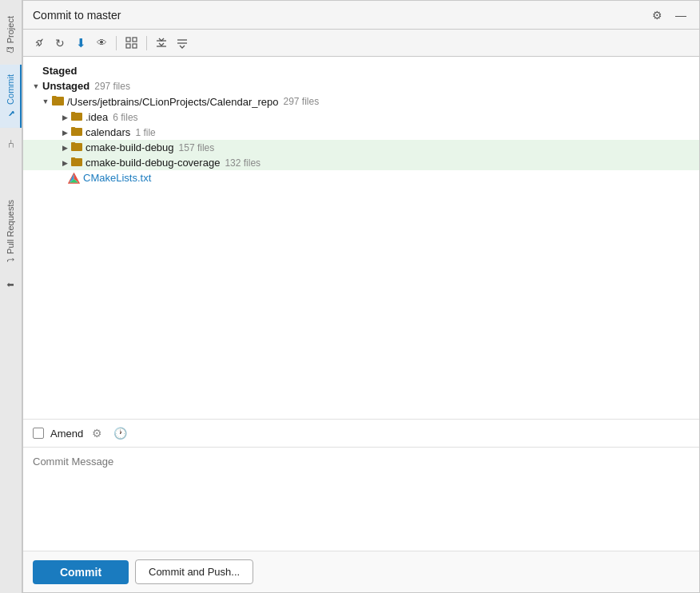 This screenshot has width=700, height=593. What do you see at coordinates (11, 285) in the screenshot?
I see `sidebar-tab-deploy: ⬆` at bounding box center [11, 285].